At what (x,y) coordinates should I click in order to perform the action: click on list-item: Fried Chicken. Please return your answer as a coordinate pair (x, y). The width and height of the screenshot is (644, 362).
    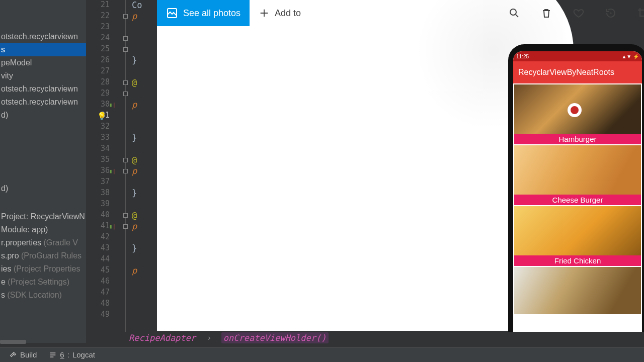
    Looking at the image, I should click on (578, 236).